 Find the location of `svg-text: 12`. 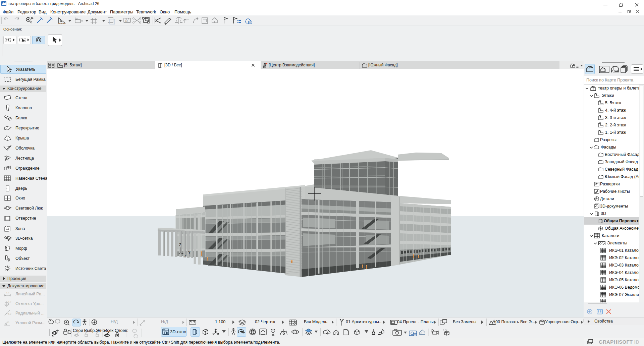

svg-text: 12 is located at coordinates (126, 21).